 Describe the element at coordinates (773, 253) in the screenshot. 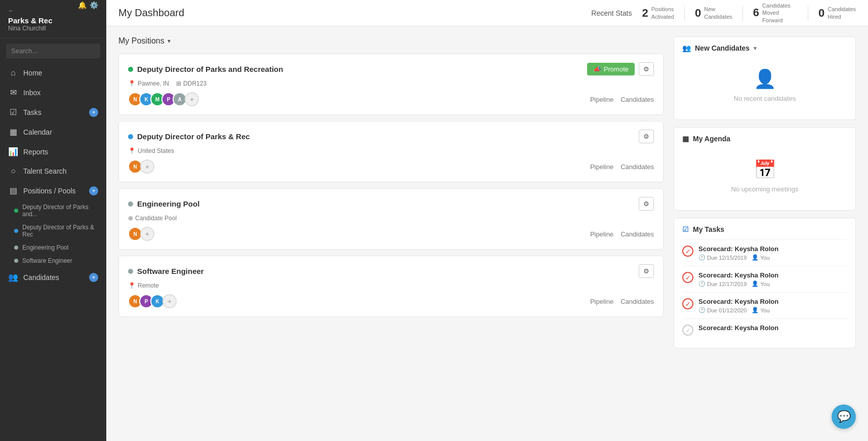

I see `task-body: Scorecard: Keysha Rolon 🕐 Due 12/15/2019…` at that location.